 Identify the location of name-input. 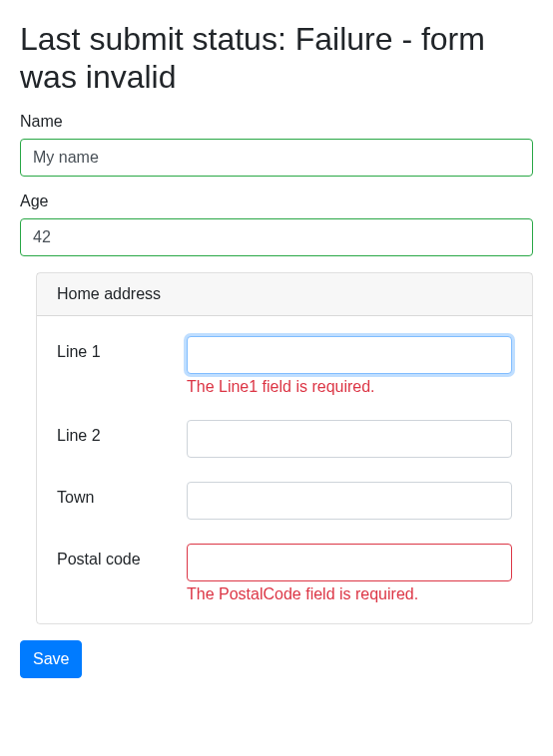
(276, 158).